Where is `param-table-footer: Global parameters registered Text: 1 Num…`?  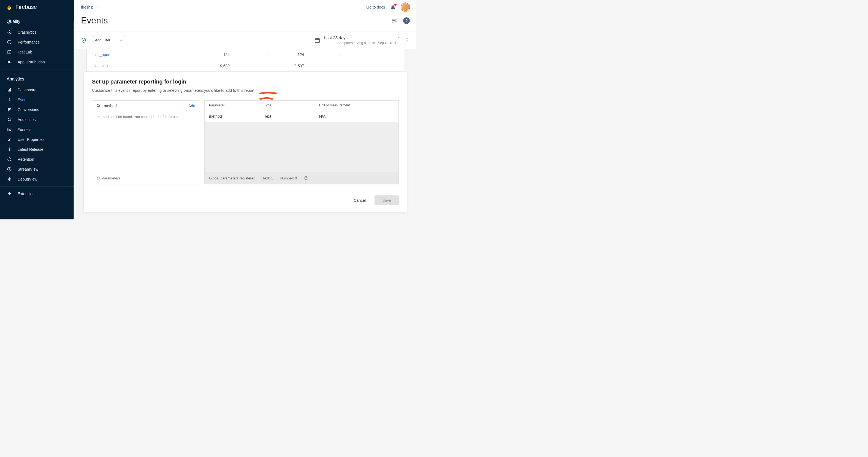 param-table-footer: Global parameters registered Text: 1 Num… is located at coordinates (302, 178).